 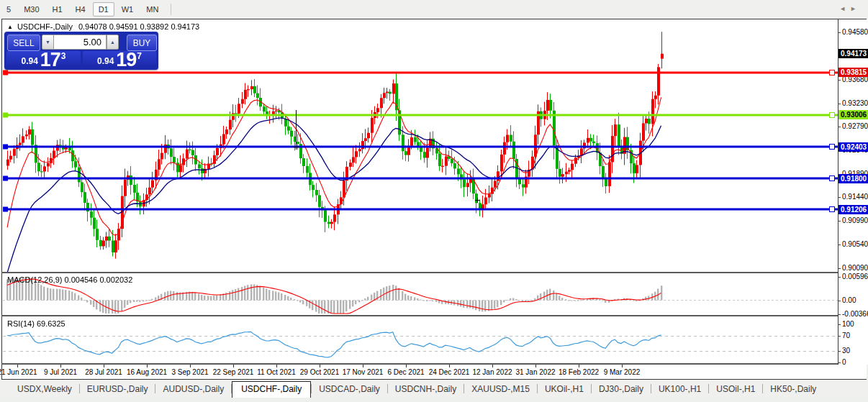 I want to click on sell-price-display: 0.94173, so click(x=43, y=60).